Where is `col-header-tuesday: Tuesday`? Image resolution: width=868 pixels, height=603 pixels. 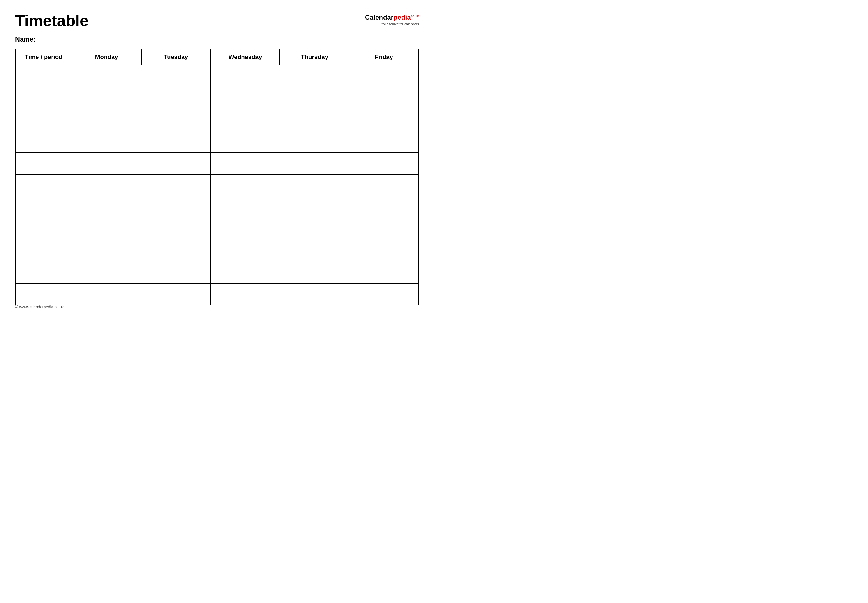
col-header-tuesday: Tuesday is located at coordinates (176, 57).